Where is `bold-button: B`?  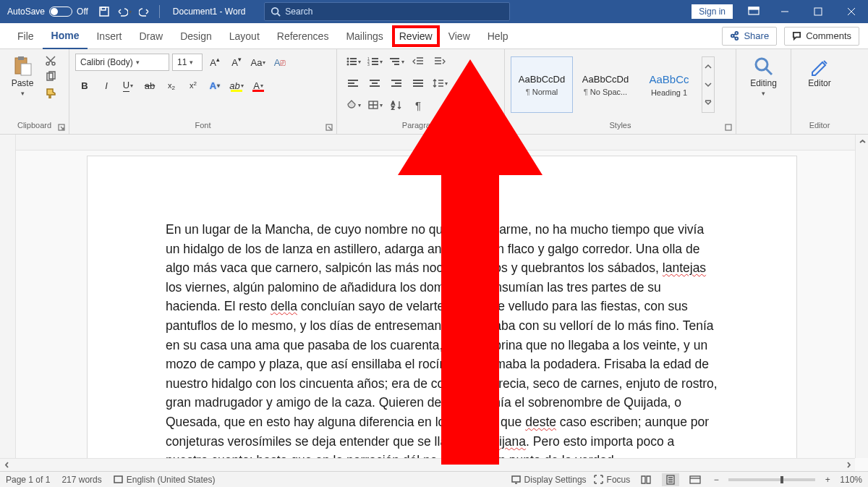 bold-button: B is located at coordinates (85, 85).